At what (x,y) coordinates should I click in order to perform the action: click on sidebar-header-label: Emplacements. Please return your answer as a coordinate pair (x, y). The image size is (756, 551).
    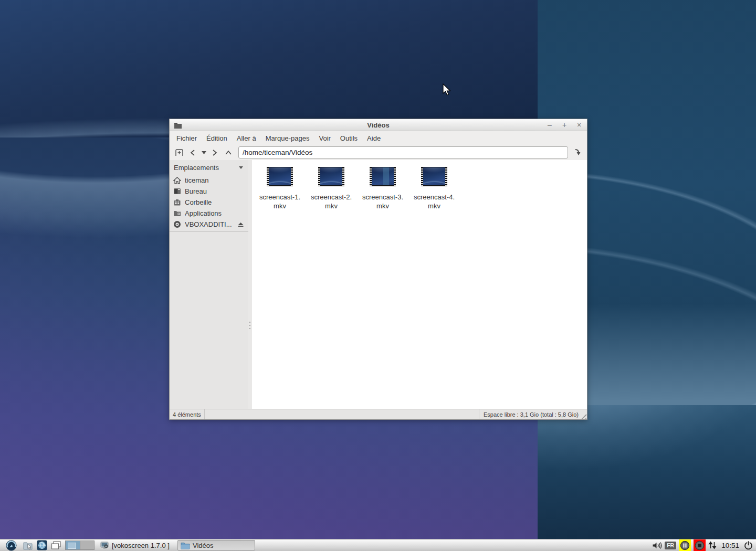
    Looking at the image, I should click on (196, 168).